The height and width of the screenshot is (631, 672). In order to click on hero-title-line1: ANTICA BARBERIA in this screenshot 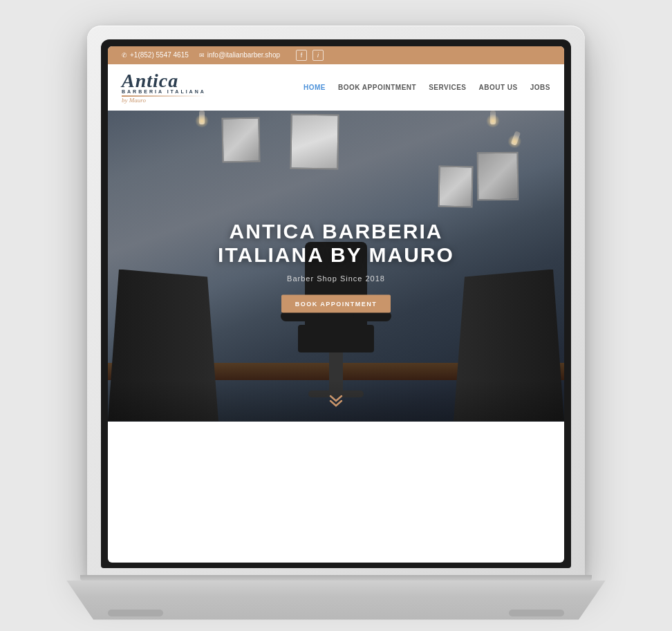, I will do `click(336, 231)`.